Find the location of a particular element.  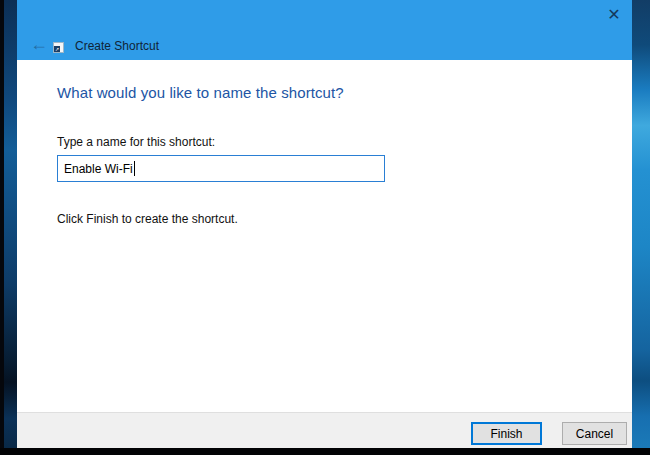

shortcut-name-input: Enable Wi-Fi is located at coordinates (221, 168).